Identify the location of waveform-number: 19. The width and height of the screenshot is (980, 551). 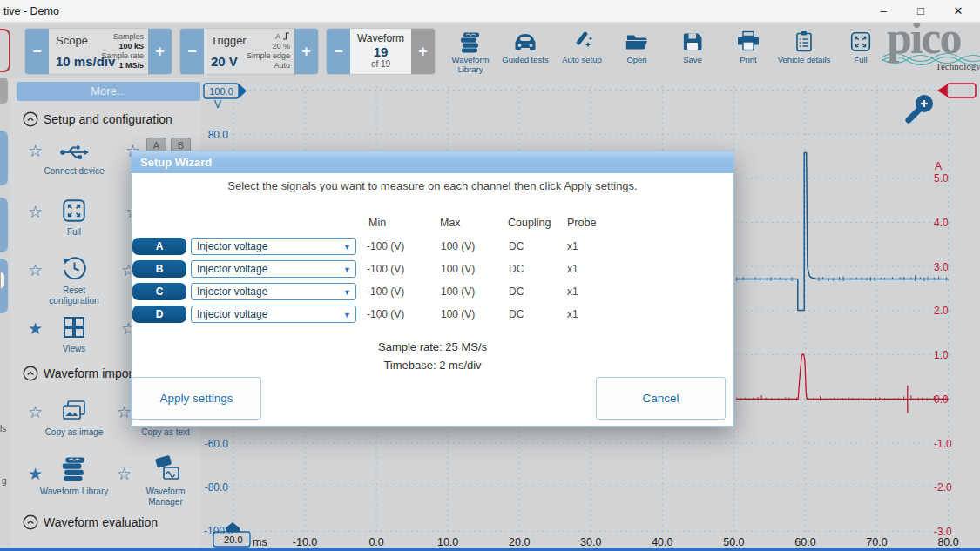
(381, 52).